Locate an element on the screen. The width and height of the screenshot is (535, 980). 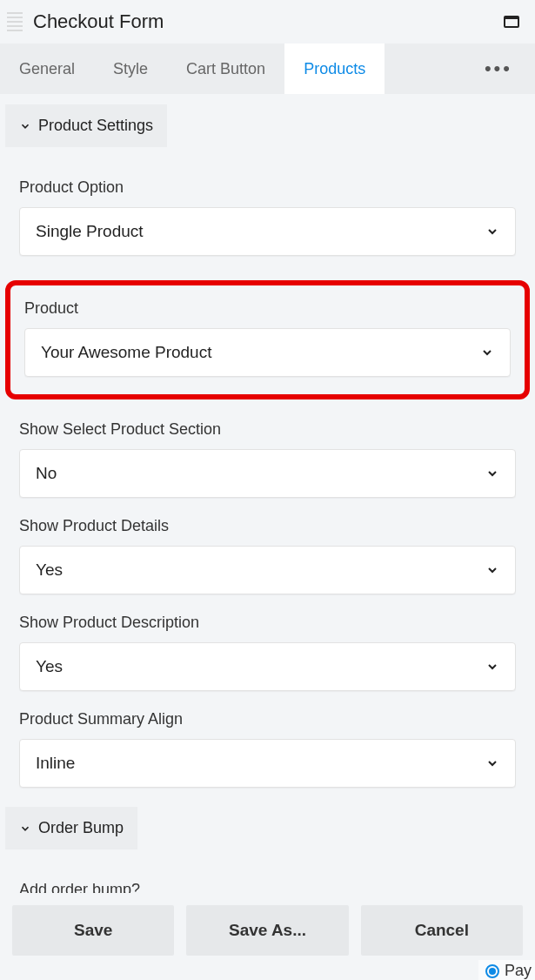
field-show-product-description: Show Product Description Yes is located at coordinates (268, 653).